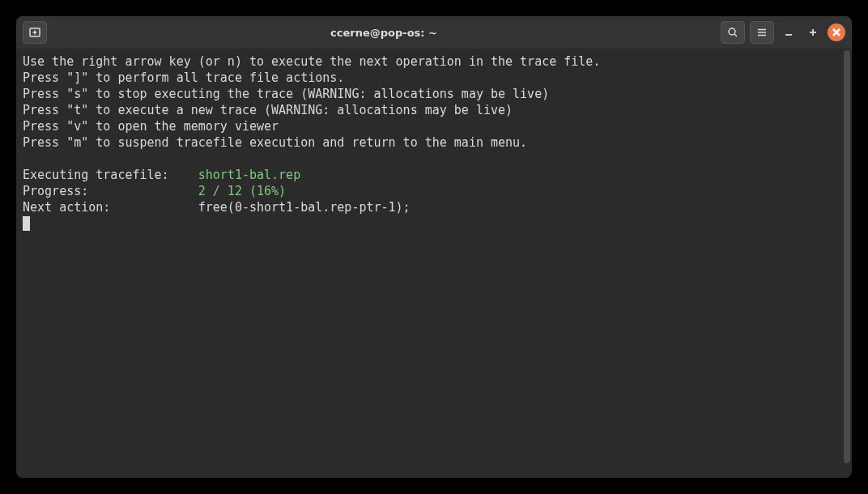 The width and height of the screenshot is (868, 494). Describe the element at coordinates (267, 110) in the screenshot. I see `help-line: Press "t" to execute a new trace (WARNIN…` at that location.